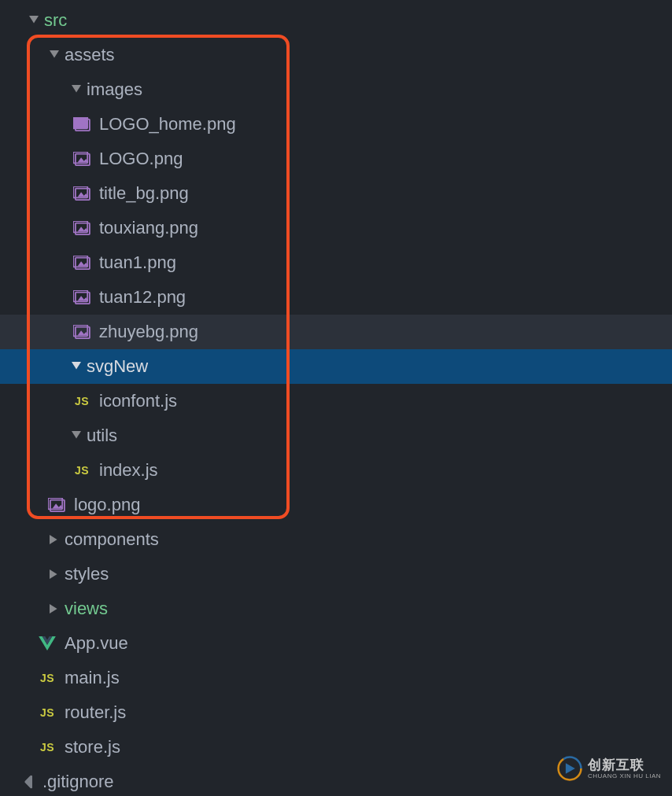 The width and height of the screenshot is (672, 796). What do you see at coordinates (336, 609) in the screenshot?
I see `tree-folder-views: views` at bounding box center [336, 609].